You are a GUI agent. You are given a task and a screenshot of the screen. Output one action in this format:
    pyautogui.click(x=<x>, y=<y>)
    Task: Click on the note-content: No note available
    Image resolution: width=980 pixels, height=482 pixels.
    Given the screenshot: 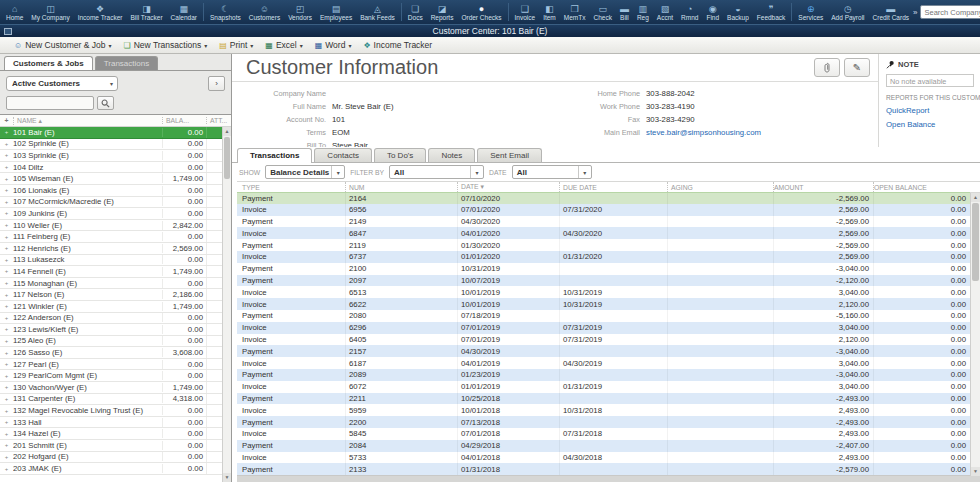 What is the action you would take?
    pyautogui.click(x=930, y=80)
    